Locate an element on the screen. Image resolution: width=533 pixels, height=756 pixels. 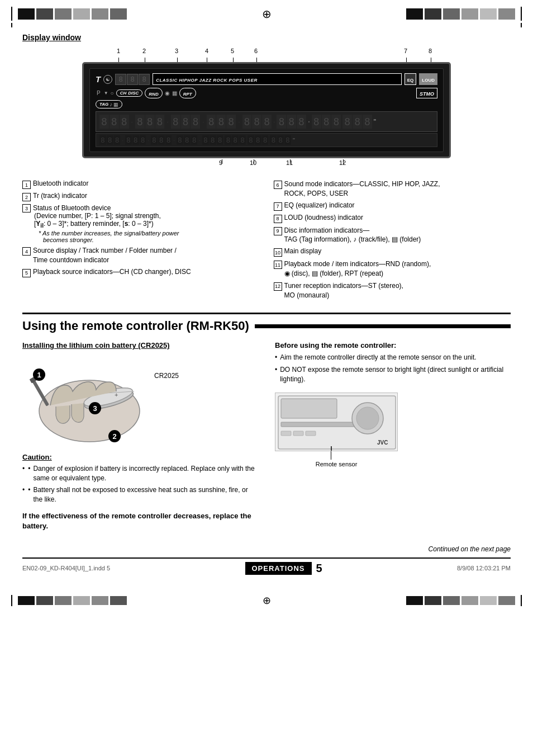
remote-sensor-diagram: JVC is located at coordinates (336, 422).